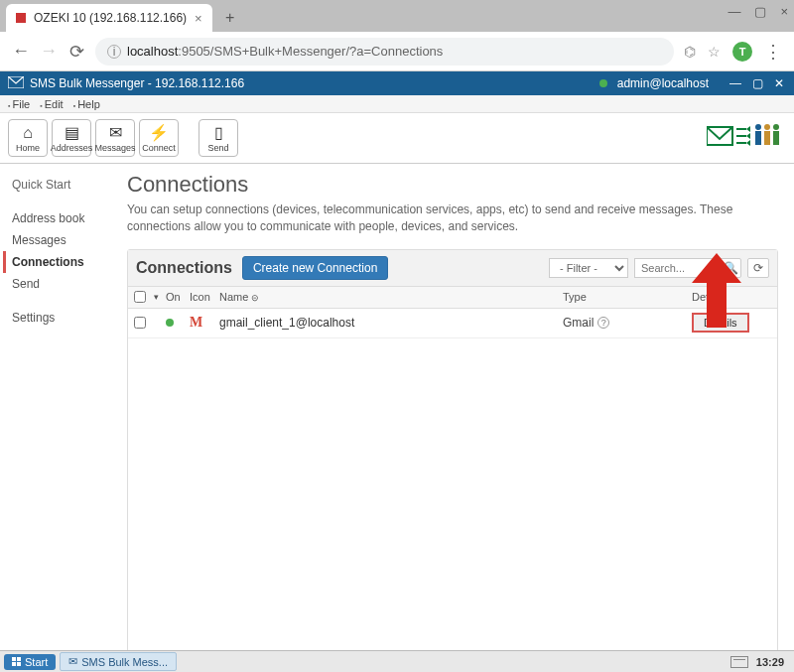  What do you see at coordinates (49, 52) in the screenshot?
I see `forward-button: →` at bounding box center [49, 52].